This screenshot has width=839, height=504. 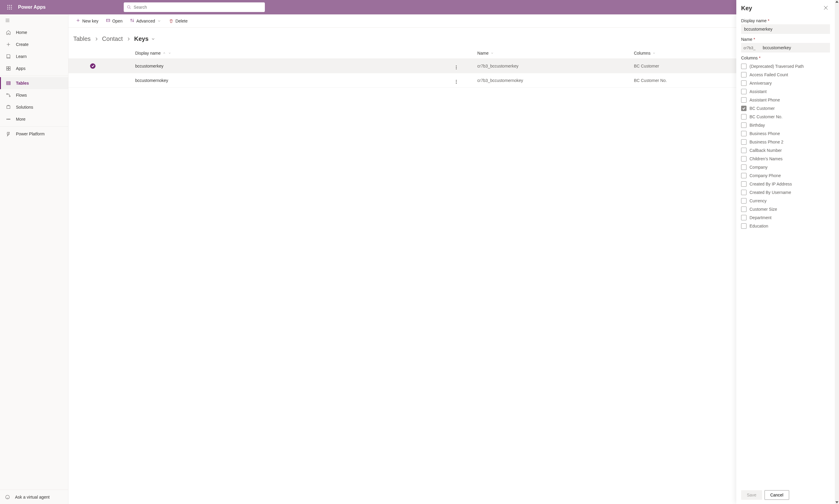 I want to click on display-name-label: Display name *, so click(x=785, y=21).